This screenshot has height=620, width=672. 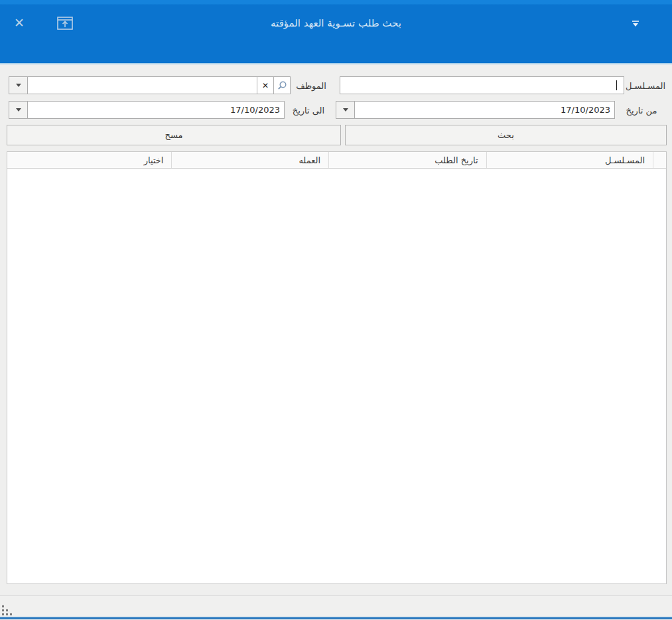 I want to click on clear-x-icon: ✕, so click(x=265, y=86).